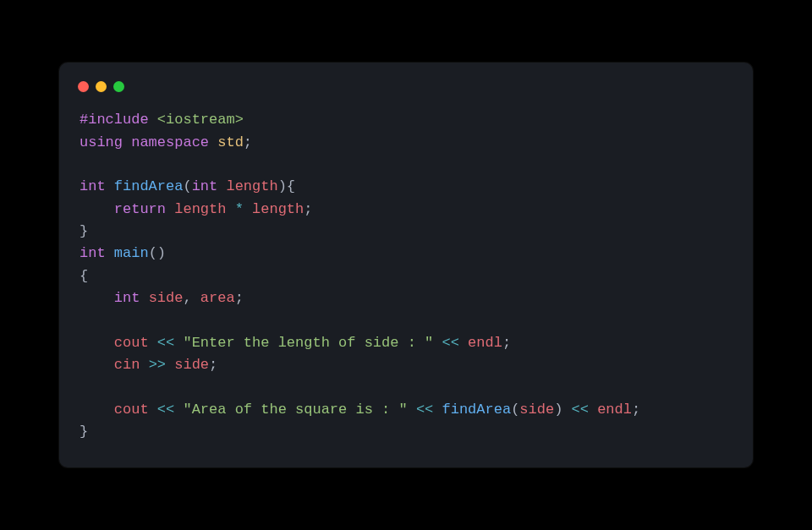 Image resolution: width=812 pixels, height=530 pixels. Describe the element at coordinates (102, 142) in the screenshot. I see `keyword-using: using` at that location.